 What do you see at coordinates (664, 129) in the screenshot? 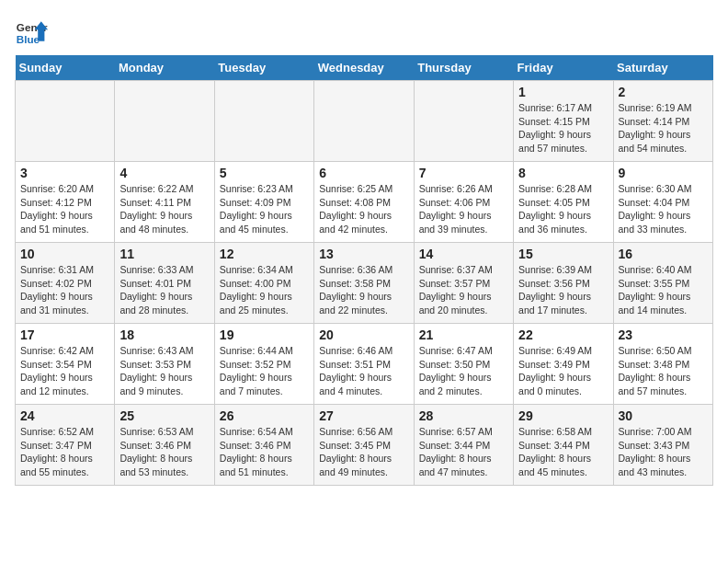
I see `day-info: Sunrise: 6:19 AM Sunset: 4:14 PM Dayligh…` at bounding box center [664, 129].